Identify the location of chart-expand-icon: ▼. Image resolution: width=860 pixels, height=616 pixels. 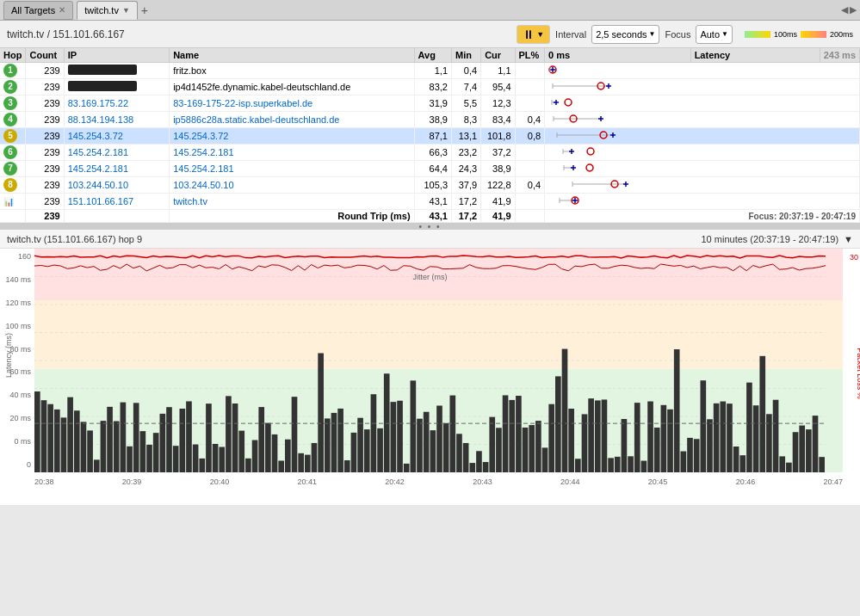
(849, 239).